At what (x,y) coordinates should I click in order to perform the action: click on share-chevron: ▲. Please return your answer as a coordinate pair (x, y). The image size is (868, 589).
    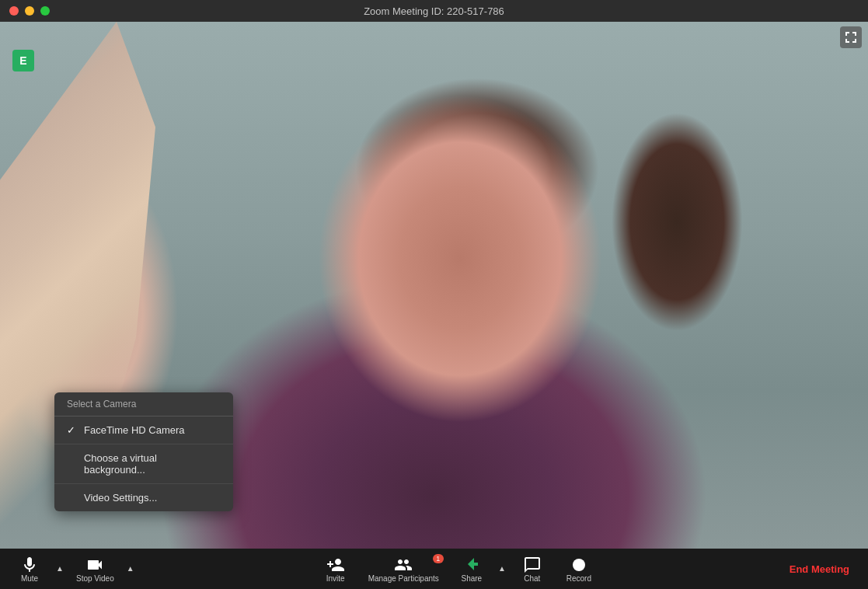
    Looking at the image, I should click on (502, 569).